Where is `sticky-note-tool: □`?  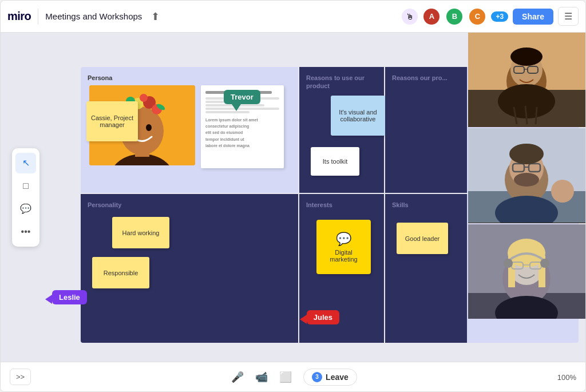 sticky-note-tool: □ is located at coordinates (26, 186).